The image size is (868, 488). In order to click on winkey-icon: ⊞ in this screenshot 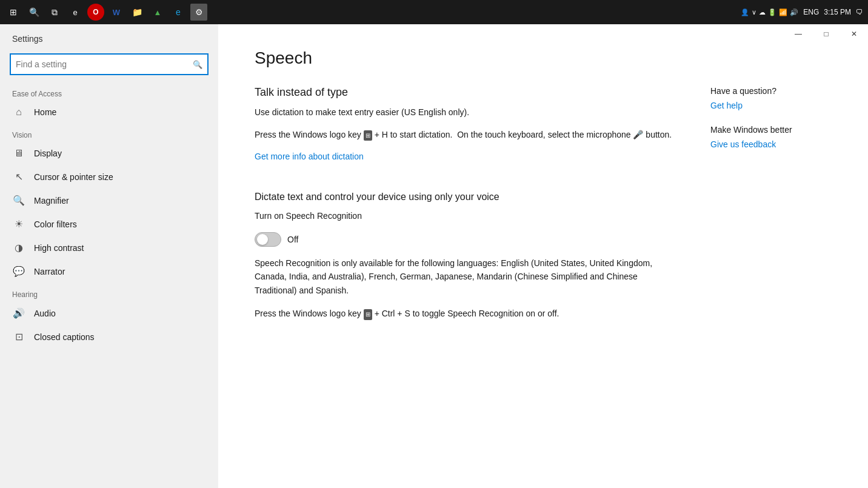, I will do `click(368, 136)`.